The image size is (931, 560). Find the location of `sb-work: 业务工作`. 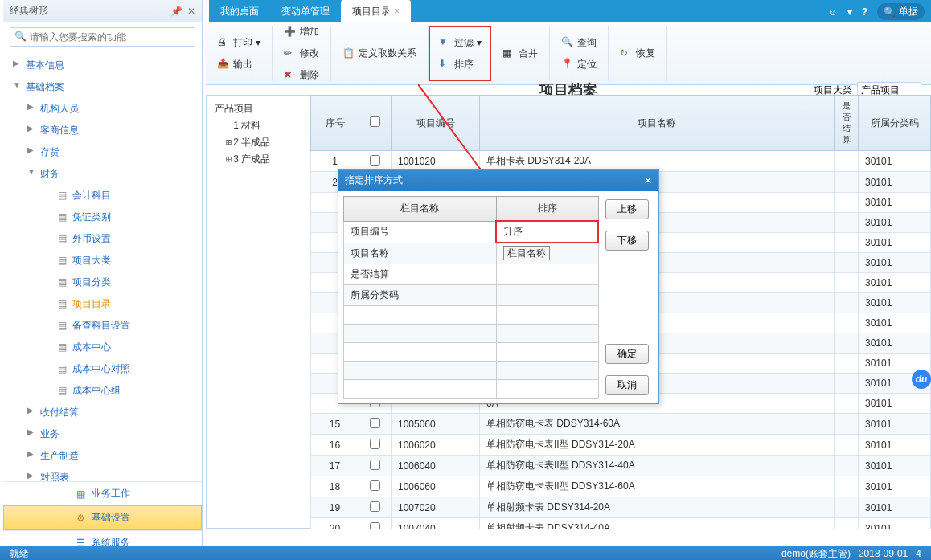

sb-work: 业务工作 is located at coordinates (103, 493).